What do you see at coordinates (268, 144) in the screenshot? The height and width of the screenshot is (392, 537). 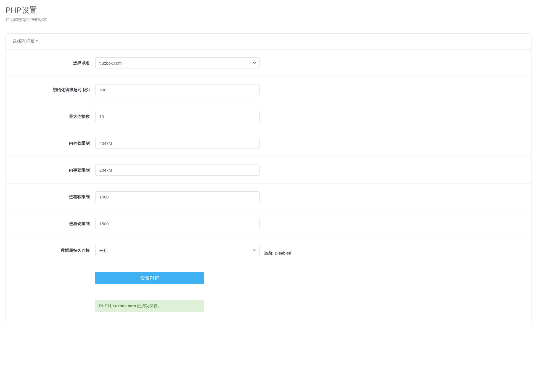 I see `row-memory-soft: 内存软限制` at bounding box center [268, 144].